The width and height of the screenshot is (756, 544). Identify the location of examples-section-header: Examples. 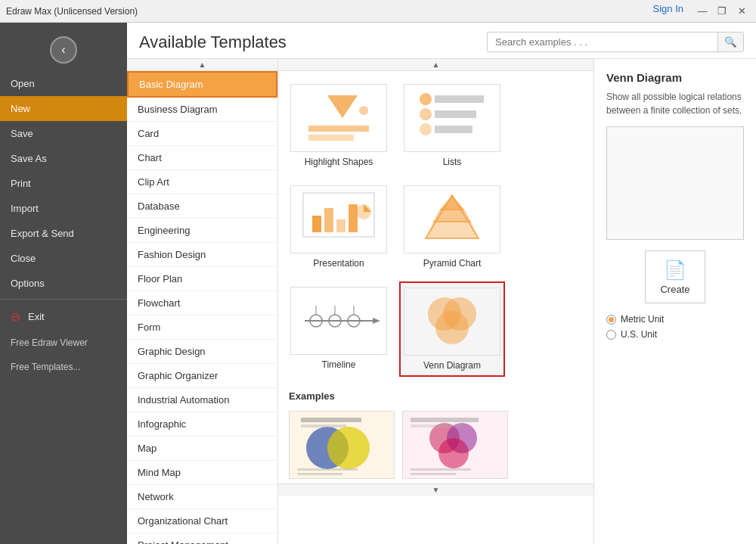
(435, 395).